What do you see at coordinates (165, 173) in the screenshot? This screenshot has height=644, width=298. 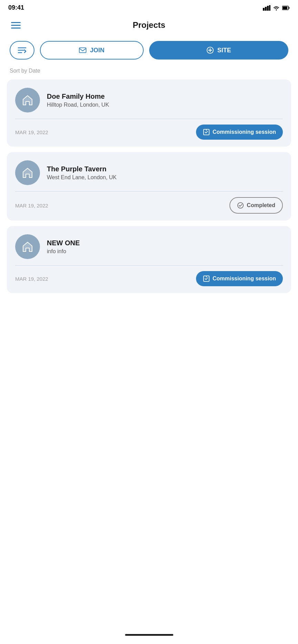 I see `project-info: The Purple Tavern West End Lane, London,…` at bounding box center [165, 173].